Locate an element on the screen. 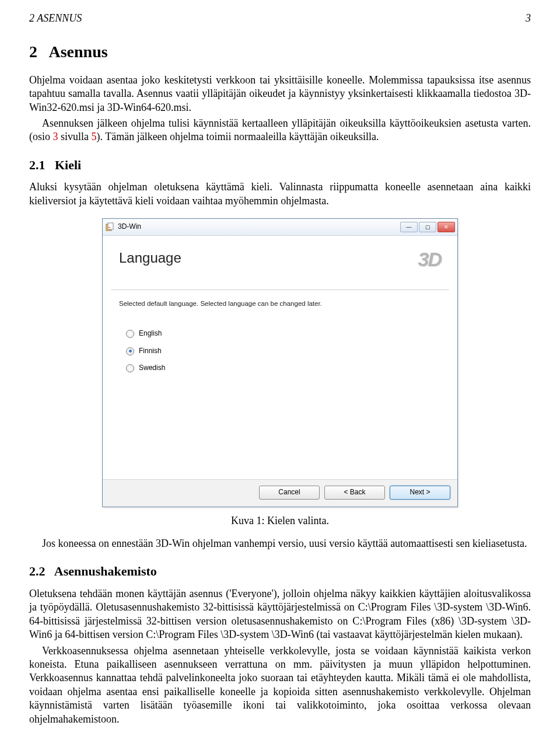 This screenshot has width=560, height=750. maximize-button: ▢ is located at coordinates (428, 227).